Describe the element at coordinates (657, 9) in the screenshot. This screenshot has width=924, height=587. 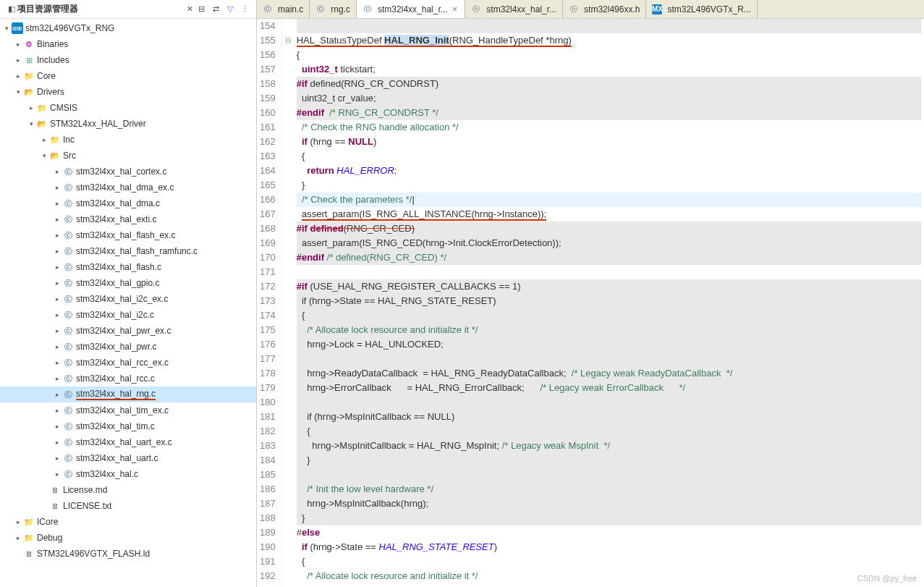
I see `file-icon: MX` at that location.